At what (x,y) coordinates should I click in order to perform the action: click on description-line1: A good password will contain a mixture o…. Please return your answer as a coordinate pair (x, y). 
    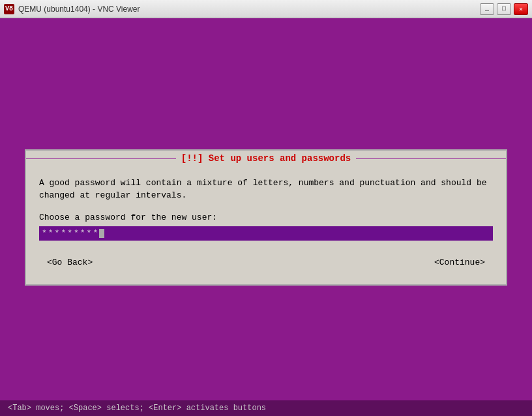
    Looking at the image, I should click on (263, 183).